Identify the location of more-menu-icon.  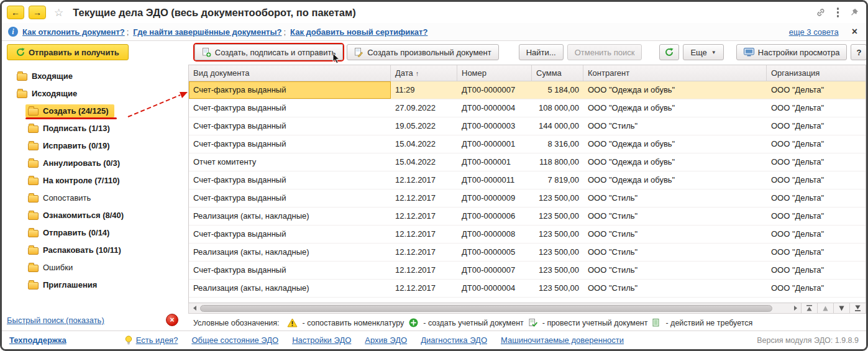
(838, 12).